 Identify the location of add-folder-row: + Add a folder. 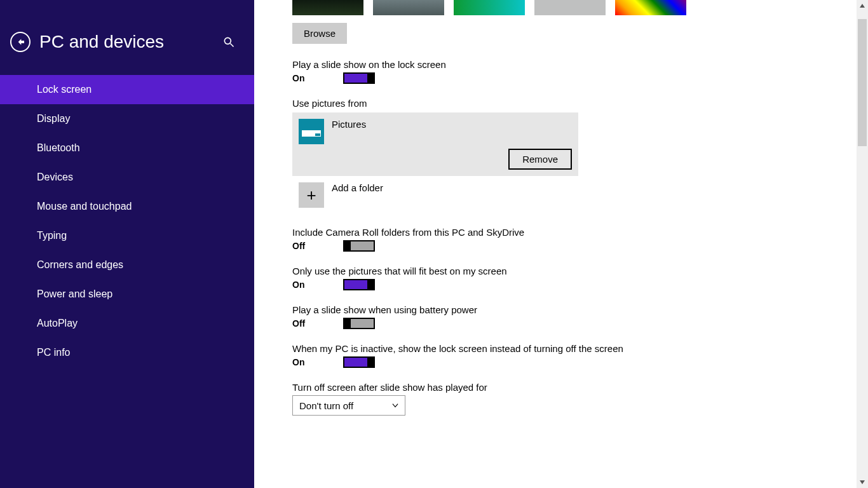
(561, 195).